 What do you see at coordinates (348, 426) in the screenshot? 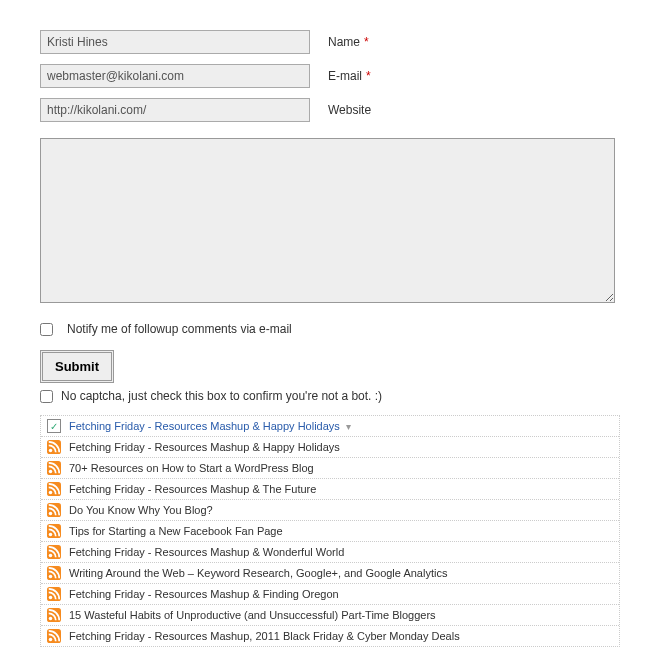
I see `chevron-down-icon: ▾` at bounding box center [348, 426].